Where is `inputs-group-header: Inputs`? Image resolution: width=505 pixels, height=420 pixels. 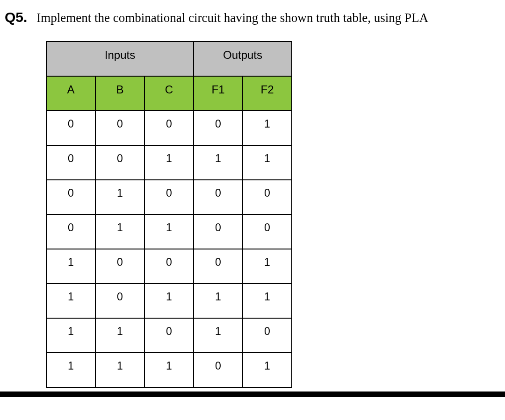
inputs-group-header: Inputs is located at coordinates (120, 59).